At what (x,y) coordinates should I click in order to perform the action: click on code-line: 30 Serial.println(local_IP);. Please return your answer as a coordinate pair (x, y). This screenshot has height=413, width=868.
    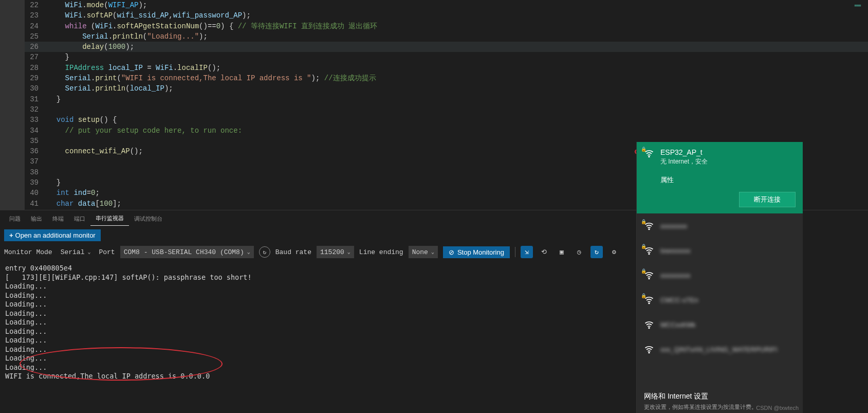
    Looking at the image, I should click on (446, 88).